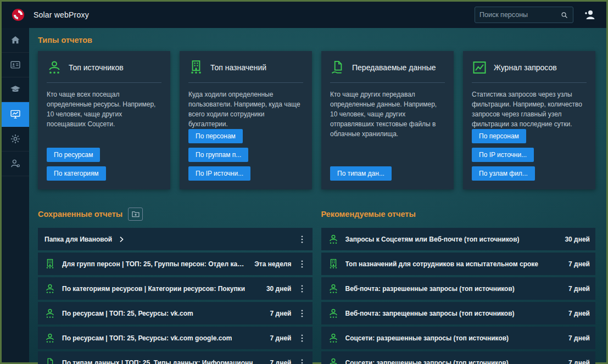 This screenshot has height=364, width=608. Describe the element at coordinates (520, 15) in the screenshot. I see `person-search-input` at that location.